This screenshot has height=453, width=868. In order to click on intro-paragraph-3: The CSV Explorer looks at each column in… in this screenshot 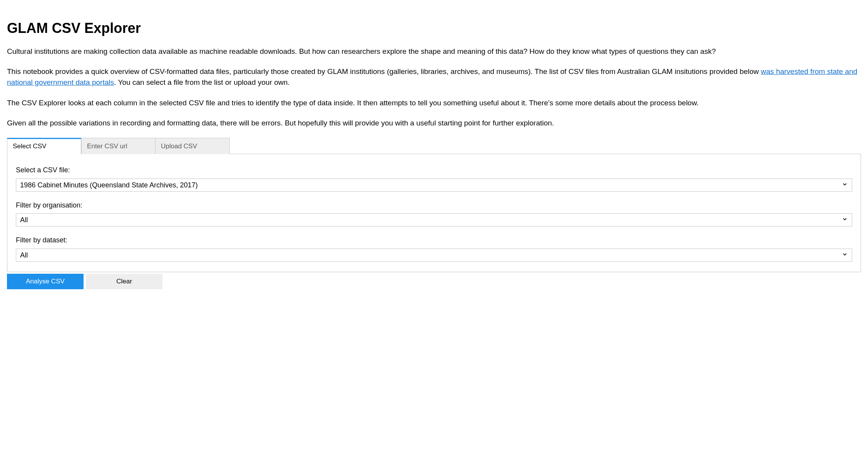, I will do `click(434, 103)`.